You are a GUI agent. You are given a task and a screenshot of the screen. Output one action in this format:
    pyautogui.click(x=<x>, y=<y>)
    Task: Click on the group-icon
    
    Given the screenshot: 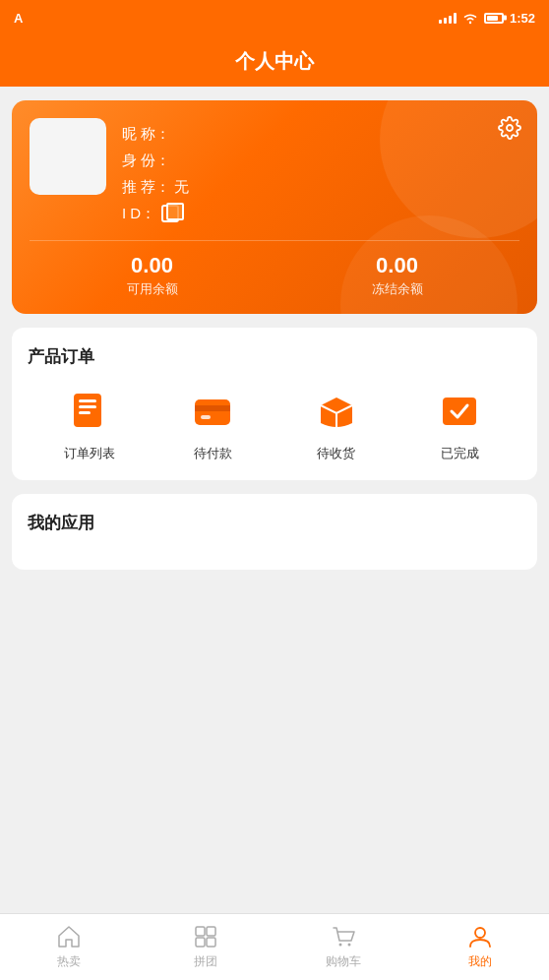 What is the action you would take?
    pyautogui.click(x=206, y=937)
    